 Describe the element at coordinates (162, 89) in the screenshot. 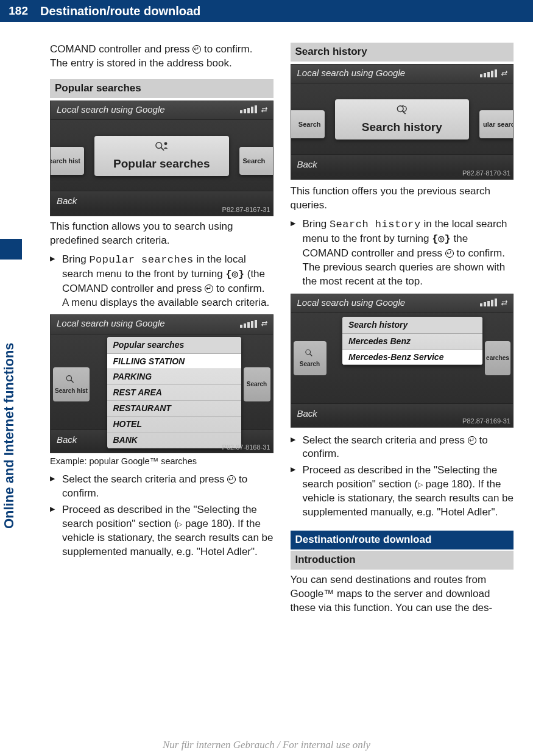

I see `heading-popular-searches: Popular searches` at that location.